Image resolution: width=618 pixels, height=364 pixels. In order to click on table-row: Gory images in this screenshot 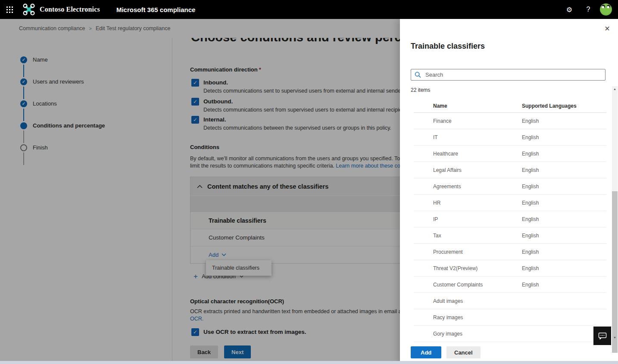, I will do `click(510, 334)`.